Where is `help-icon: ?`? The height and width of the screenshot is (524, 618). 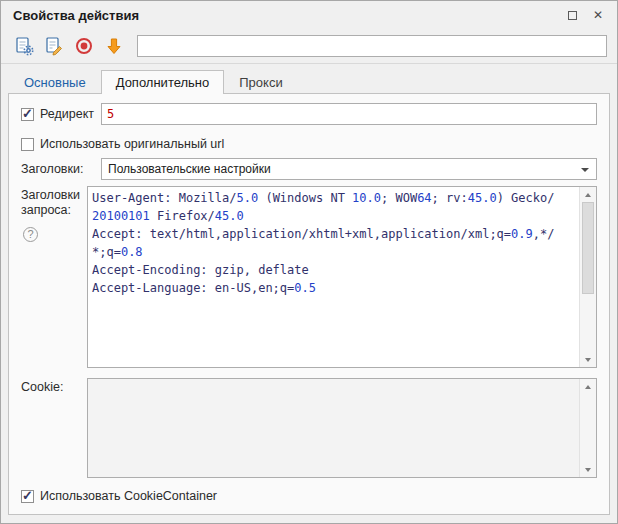 help-icon: ? is located at coordinates (30, 234).